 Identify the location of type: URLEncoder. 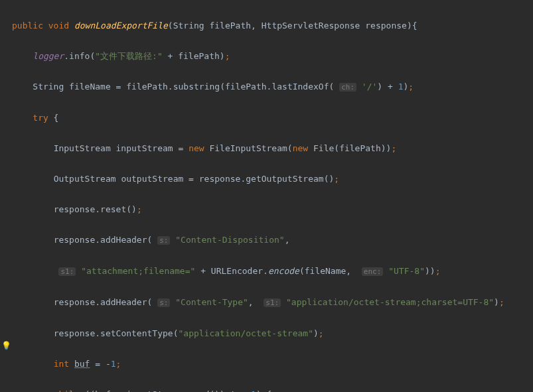
(237, 271).